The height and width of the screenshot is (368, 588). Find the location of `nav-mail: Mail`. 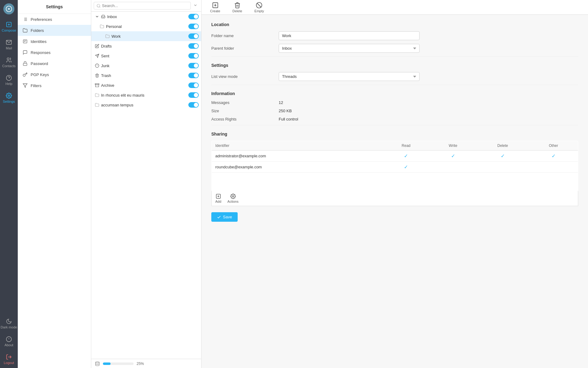

nav-mail: Mail is located at coordinates (9, 44).